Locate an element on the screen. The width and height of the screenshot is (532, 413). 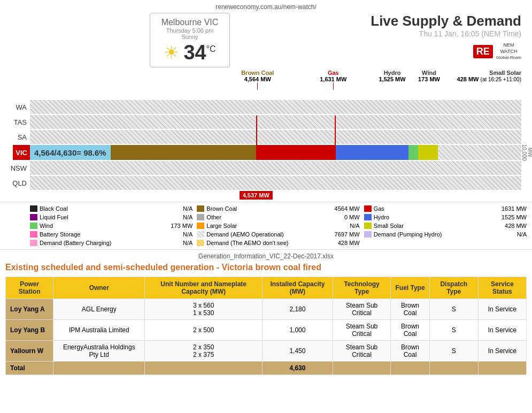
legend-aemo-dont-see: Demand (The AEMO don't see) 428 MW is located at coordinates (278, 243).